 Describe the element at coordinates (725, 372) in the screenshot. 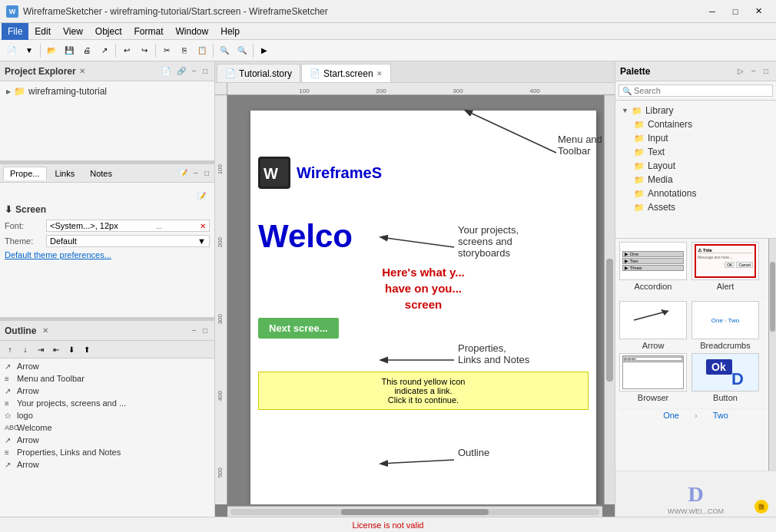

I see `button-svg: Ok D` at that location.